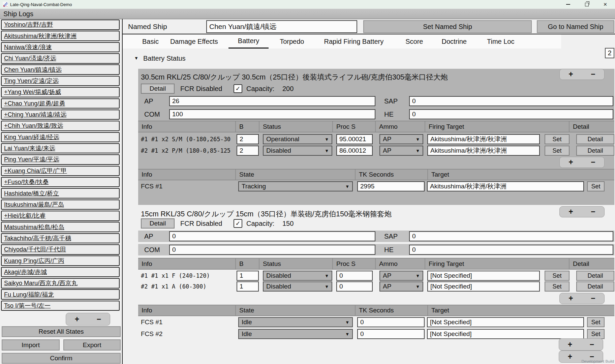  Describe the element at coordinates (60, 148) in the screenshot. I see `ship-item: Lai Yuan/来遠/来远` at that location.